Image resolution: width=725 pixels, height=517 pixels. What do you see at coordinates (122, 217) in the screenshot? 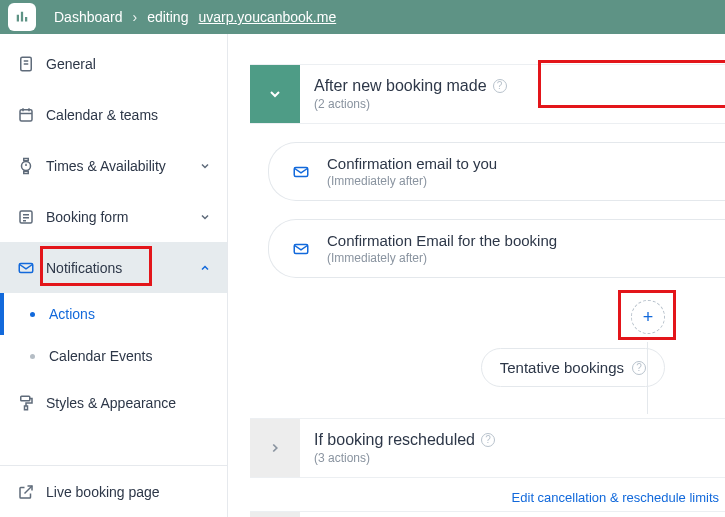
I see `sidebar-item-label: Booking form` at bounding box center [122, 217].